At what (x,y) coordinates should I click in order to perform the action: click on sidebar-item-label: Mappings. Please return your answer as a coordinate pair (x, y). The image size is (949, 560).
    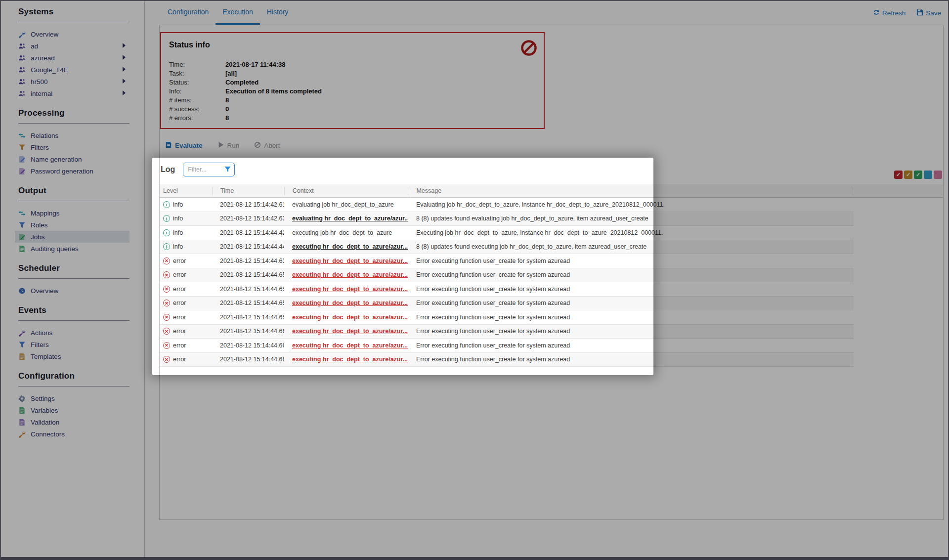
    Looking at the image, I should click on (45, 214).